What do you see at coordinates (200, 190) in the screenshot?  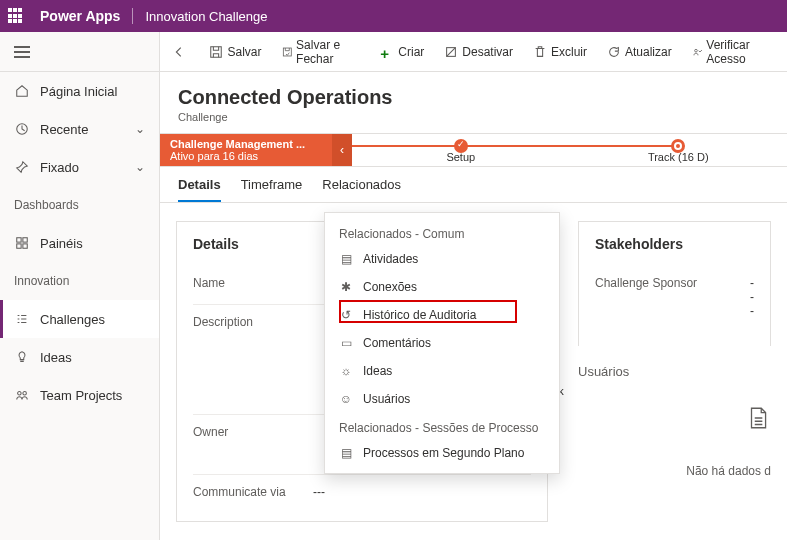 I see `tab-details: Details` at bounding box center [200, 190].